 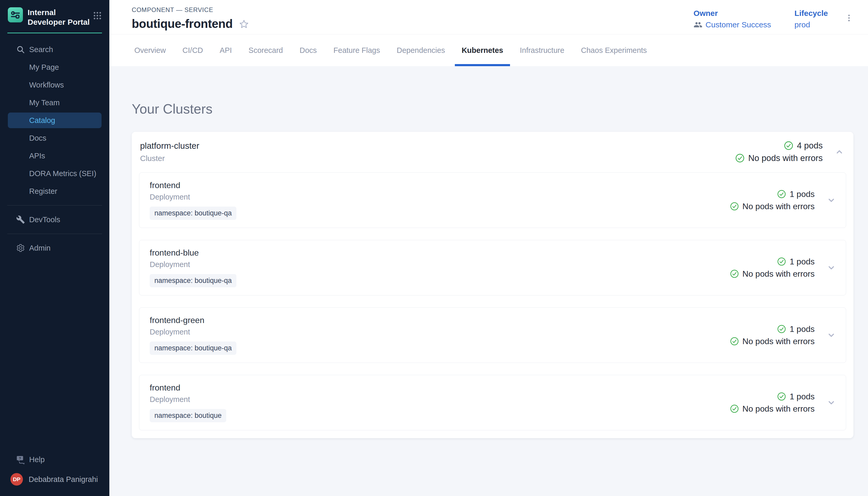 I want to click on sidebar-item-help: ? Help, so click(x=54, y=460).